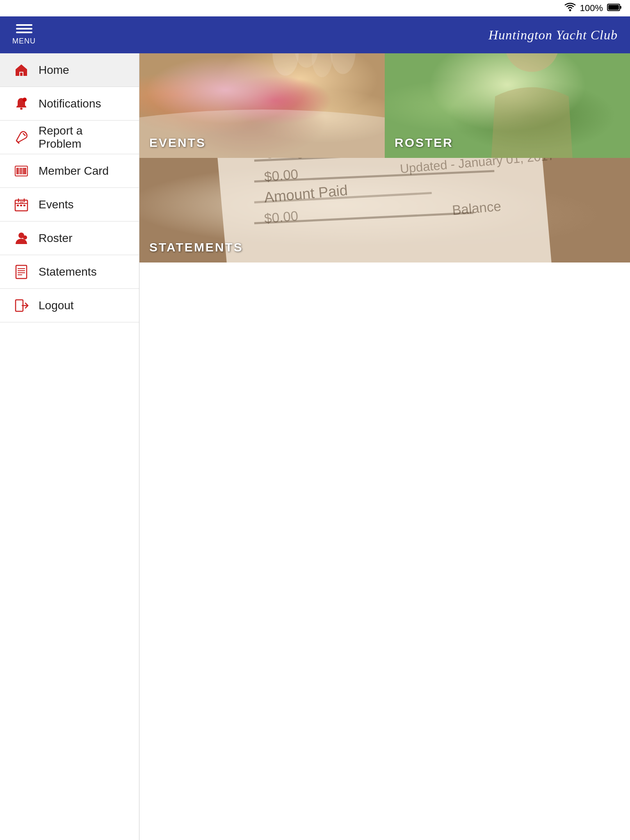  What do you see at coordinates (74, 171) in the screenshot?
I see `member-card-label: Member Card` at bounding box center [74, 171].